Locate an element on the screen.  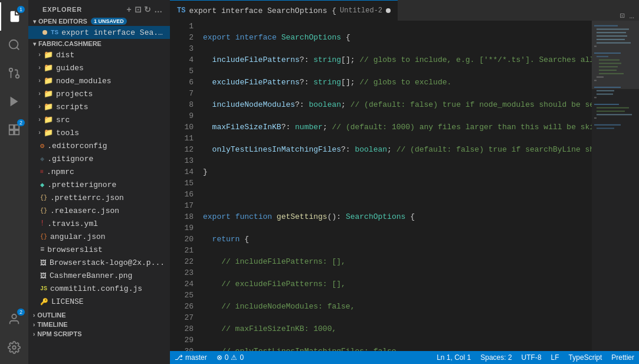
releaserc-file: {} .releaserc.json is located at coordinates (99, 211).